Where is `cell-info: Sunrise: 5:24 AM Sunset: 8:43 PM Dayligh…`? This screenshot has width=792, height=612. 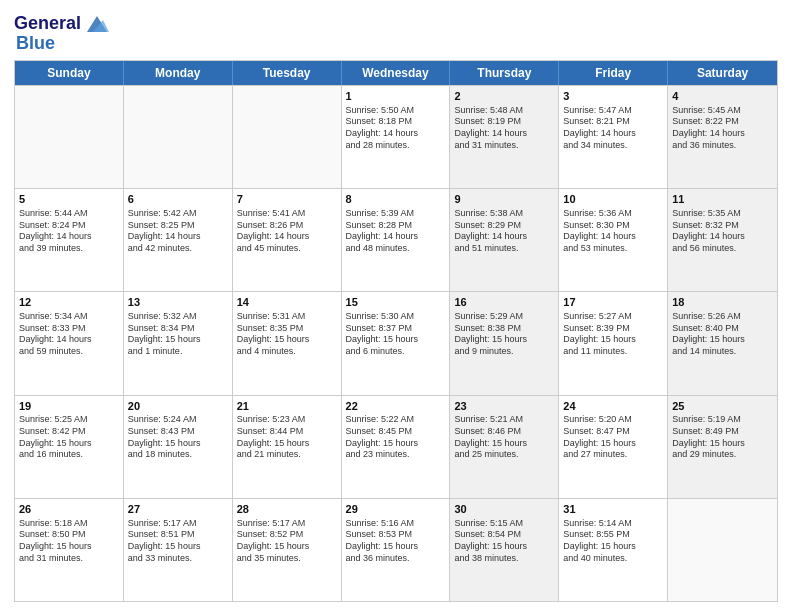
cell-info: Sunrise: 5:24 AM Sunset: 8:43 PM Dayligh… is located at coordinates (178, 438).